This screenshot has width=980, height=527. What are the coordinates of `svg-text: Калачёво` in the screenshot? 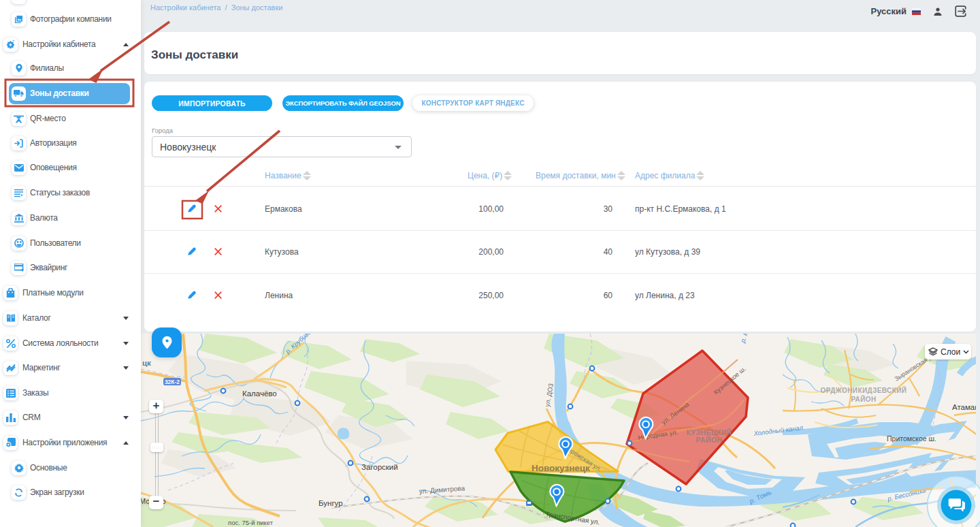 It's located at (260, 394).